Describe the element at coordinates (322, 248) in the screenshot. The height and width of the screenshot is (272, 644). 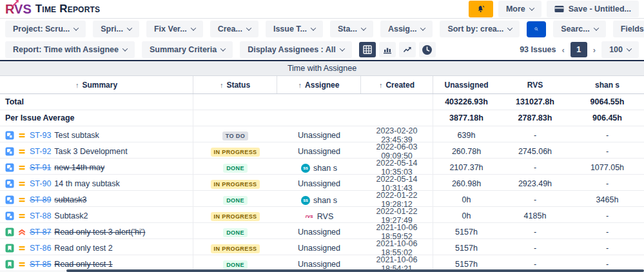
I see `issue-row: ST-86 Read only test 2 IN PROGRESS Unass…` at that location.